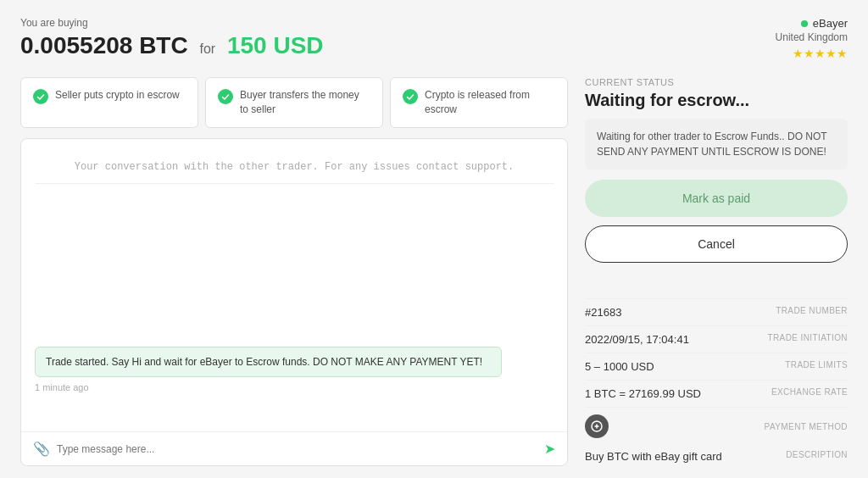 The image size is (868, 478). I want to click on exchange-rate-value: 1 BTC = 27169.99 USD, so click(643, 393).